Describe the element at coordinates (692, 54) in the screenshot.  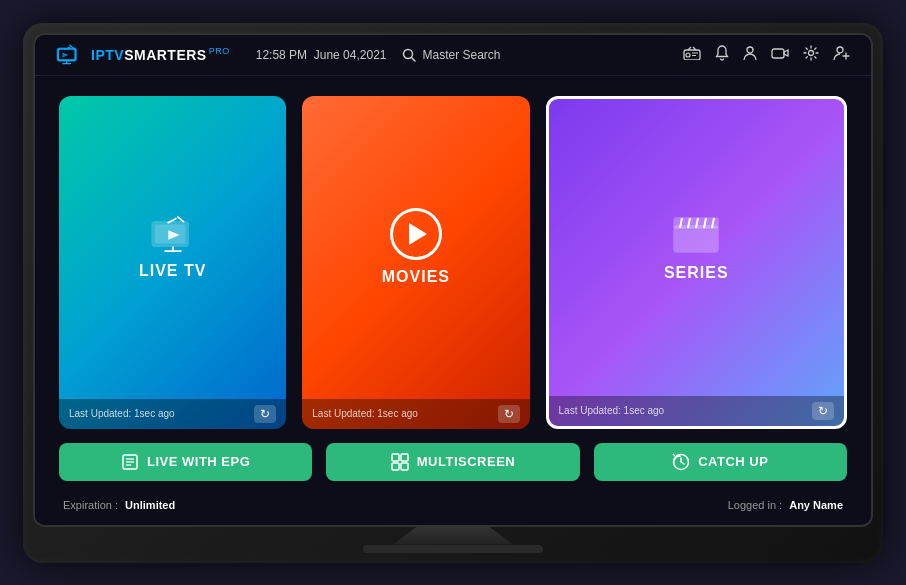
I see `radio-icon` at that location.